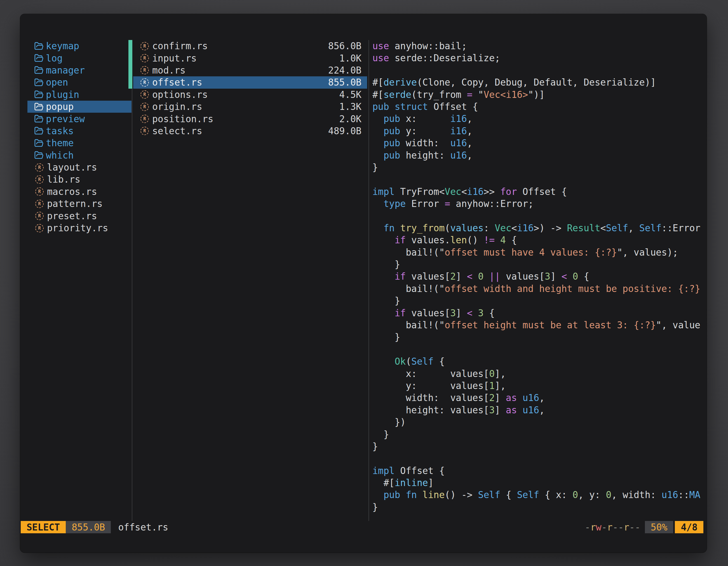 This screenshot has width=728, height=566. Describe the element at coordinates (250, 70) in the screenshot. I see `file-row-mod-rs: mod.rs 224.0B` at that location.